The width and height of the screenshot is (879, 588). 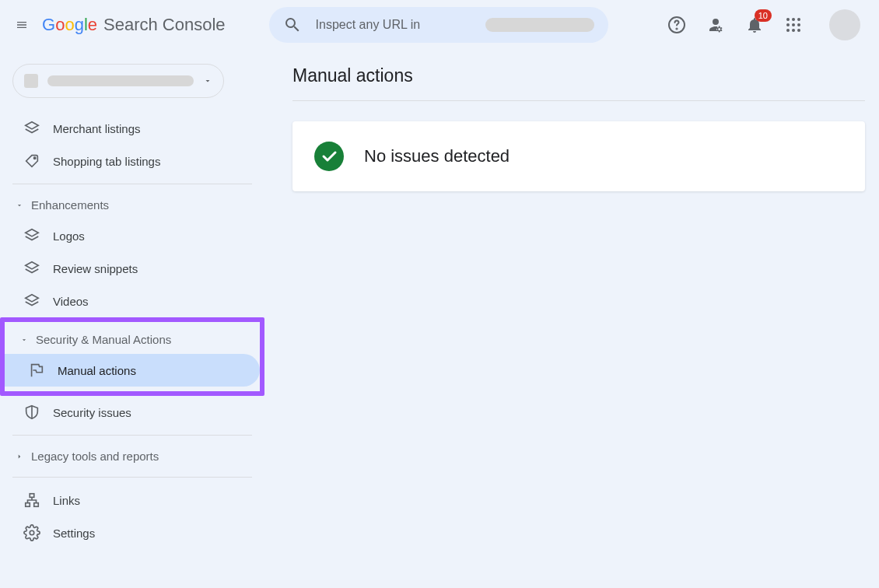 I want to click on url-inspect-search, so click(x=439, y=25).